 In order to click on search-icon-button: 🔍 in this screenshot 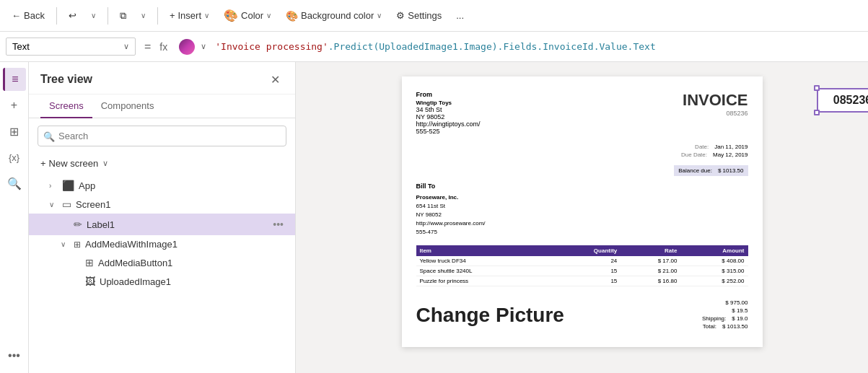, I will do `click(14, 183)`.